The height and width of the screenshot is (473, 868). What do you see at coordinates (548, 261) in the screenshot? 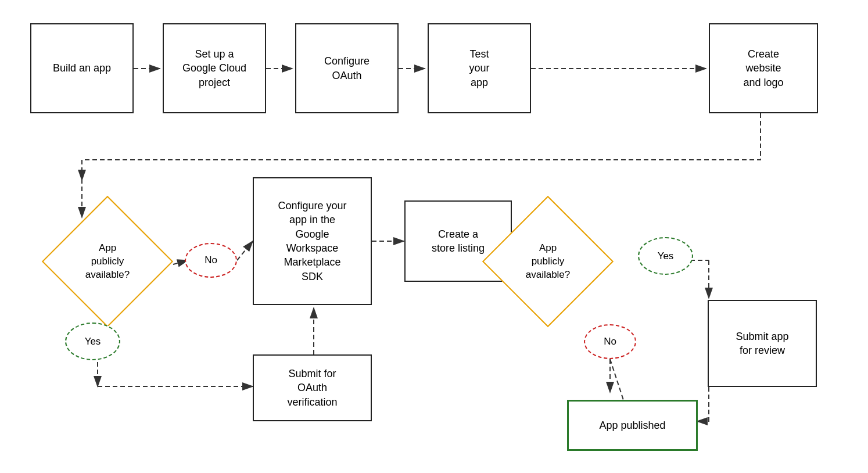
I see `right-diamond-container: Apppubliclyavailable?` at bounding box center [548, 261].